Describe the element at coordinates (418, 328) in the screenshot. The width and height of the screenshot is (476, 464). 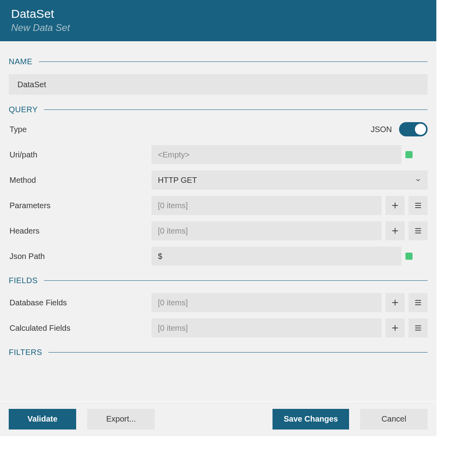
I see `calcfields-menu-button` at that location.